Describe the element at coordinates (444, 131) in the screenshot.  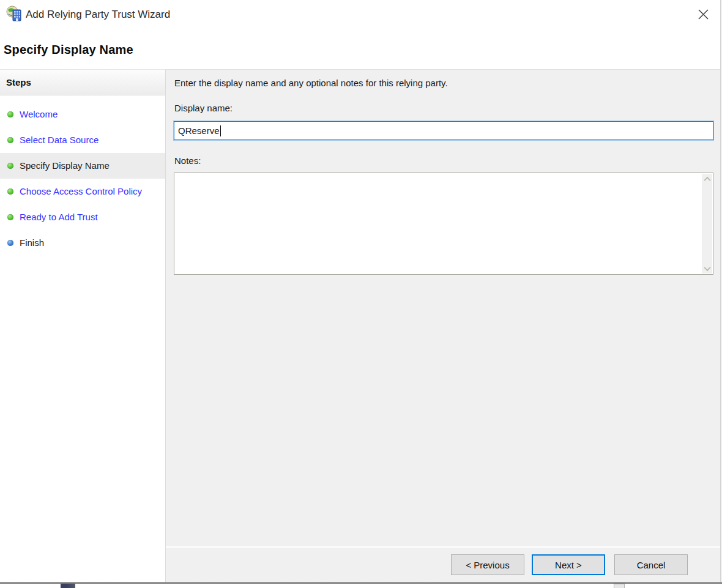
I see `display-name-input: QReserve` at that location.